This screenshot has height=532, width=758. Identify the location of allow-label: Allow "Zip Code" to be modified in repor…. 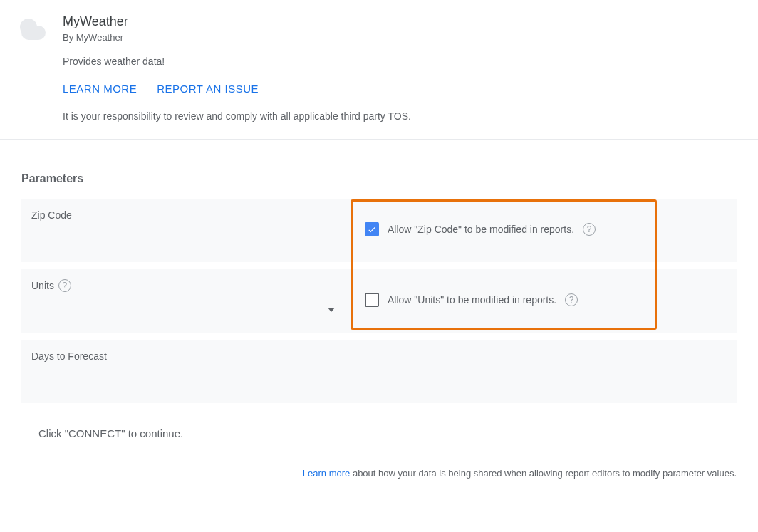
(481, 229).